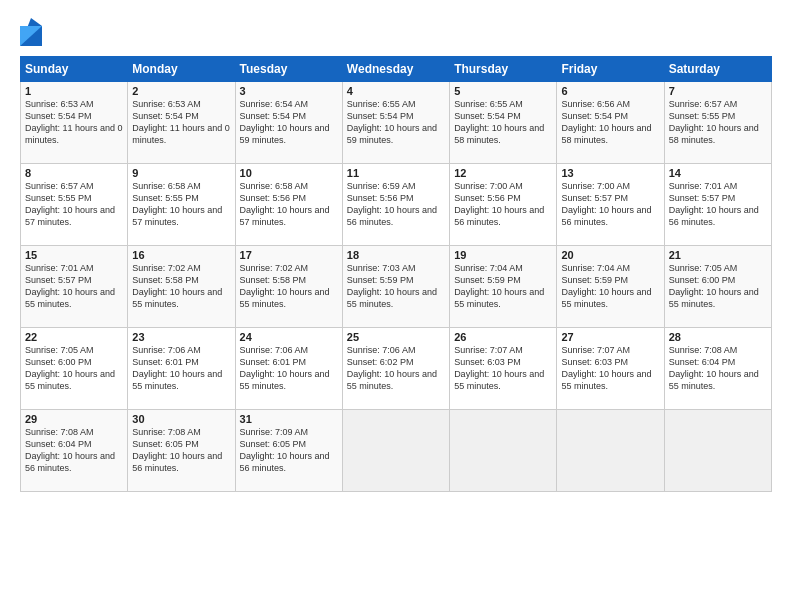 The image size is (792, 612). Describe the element at coordinates (182, 287) in the screenshot. I see `calendar-cell: 16 Sunrise: 7:02 AM Sunset: 5:58 PM Dayl…` at that location.